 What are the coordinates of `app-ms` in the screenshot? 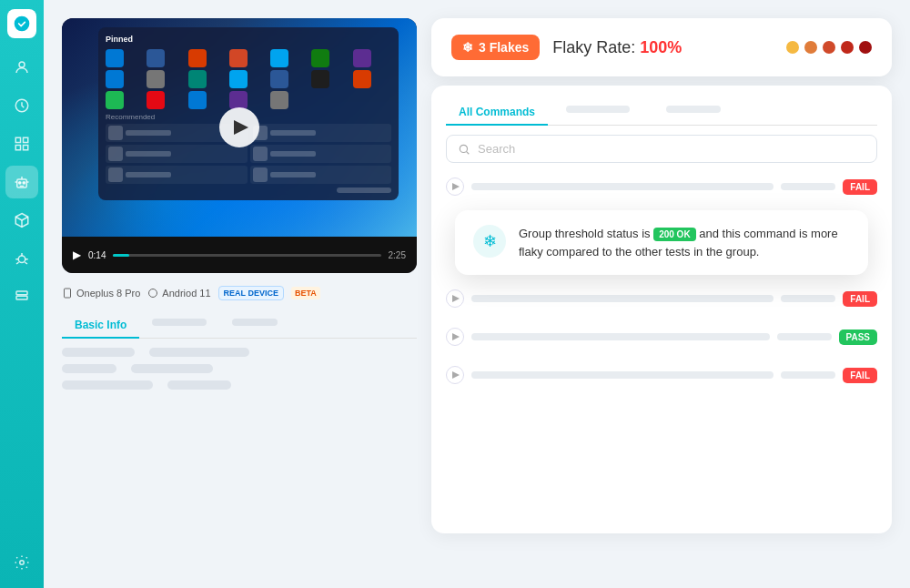 It's located at (279, 58).